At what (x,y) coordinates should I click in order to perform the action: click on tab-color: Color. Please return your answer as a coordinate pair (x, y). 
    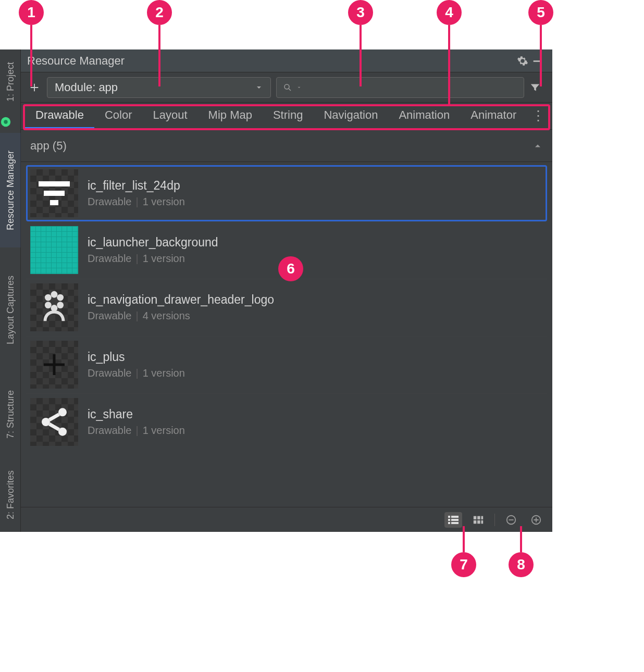
    Looking at the image, I should click on (119, 116).